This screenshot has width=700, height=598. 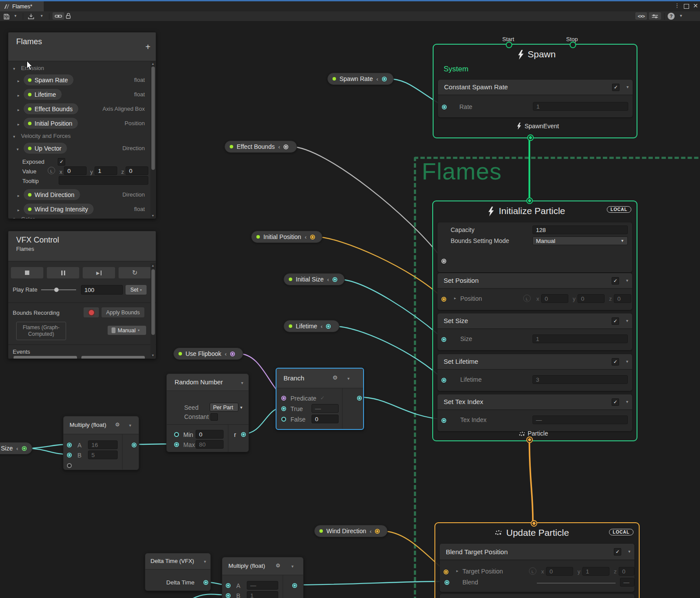 I want to click on pill-wind-direction: Wind Direction ‹, so click(x=351, y=531).